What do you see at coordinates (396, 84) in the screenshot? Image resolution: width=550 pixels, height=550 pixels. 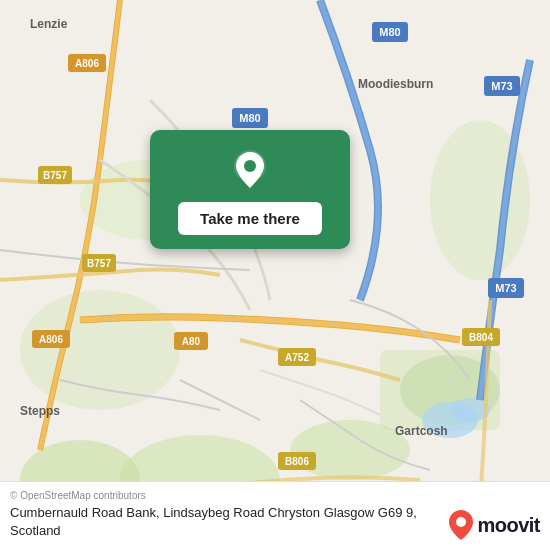 I see `svg-text: Moodiesburn` at bounding box center [396, 84].